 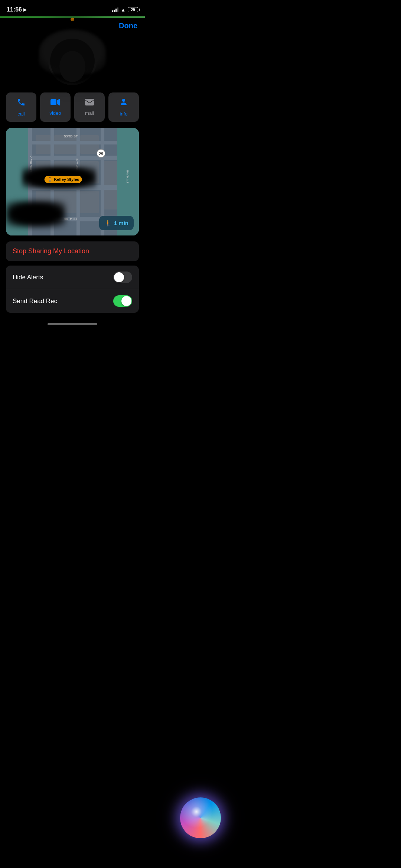 I want to click on contact-map-label: 🧍 Kelley Styles, so click(x=63, y=179).